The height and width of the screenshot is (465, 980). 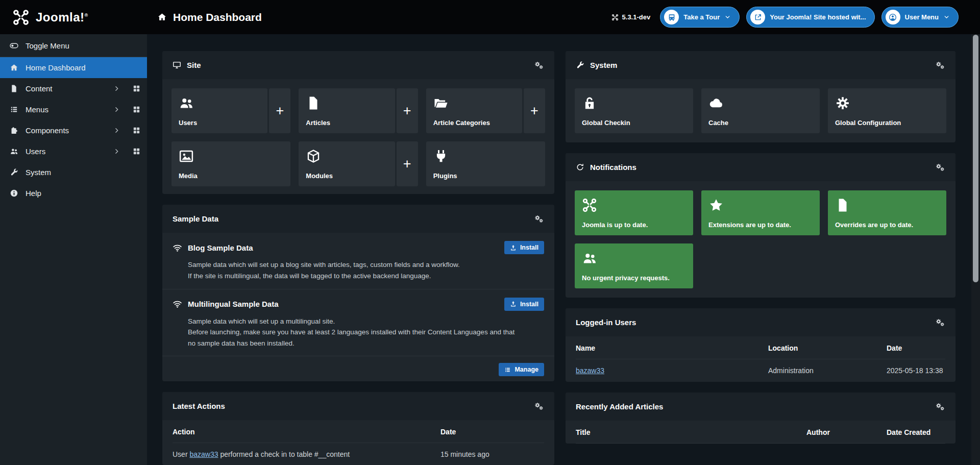 I want to click on registered-mark: ®, so click(x=87, y=15).